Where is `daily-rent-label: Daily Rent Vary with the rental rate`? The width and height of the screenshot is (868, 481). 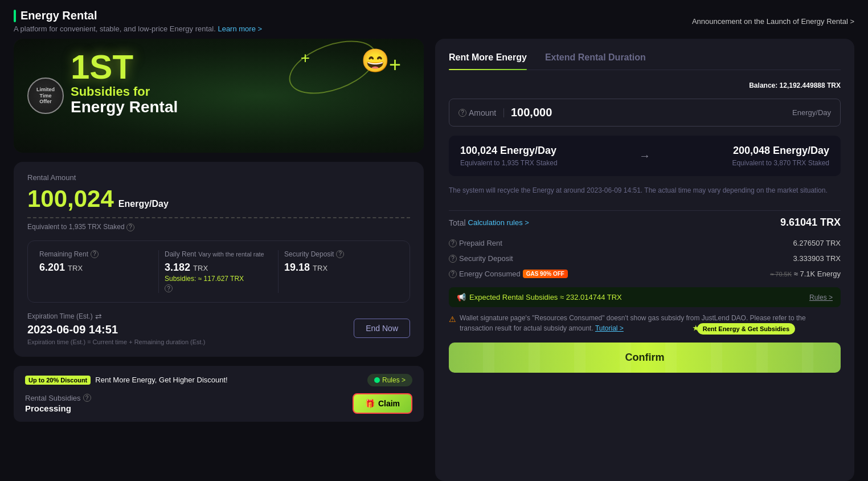 daily-rent-label: Daily Rent Vary with the rental rate is located at coordinates (219, 254).